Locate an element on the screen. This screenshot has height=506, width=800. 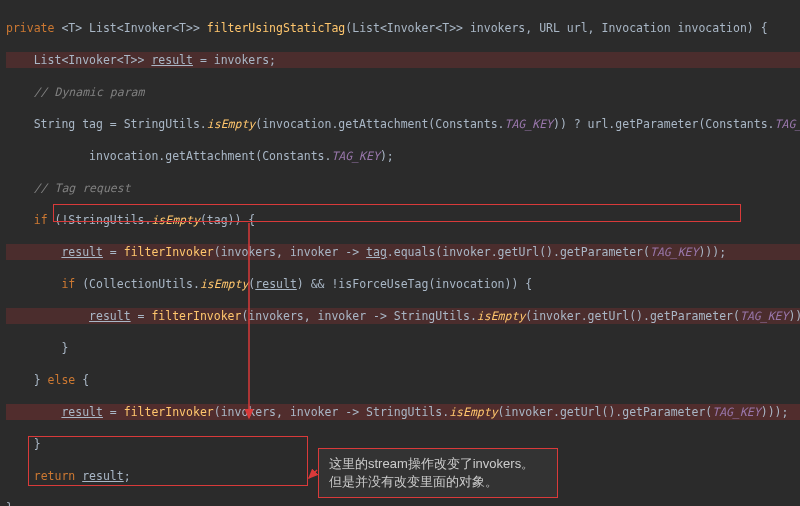
comment: // Dynamic param is located at coordinates (75, 92).